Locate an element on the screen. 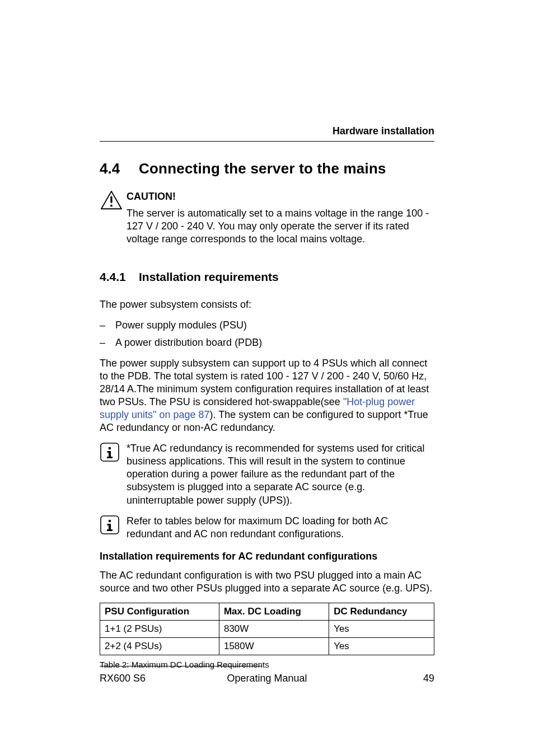 The image size is (534, 756). table-cell: 2+2 (4 PSUs) is located at coordinates (160, 646).